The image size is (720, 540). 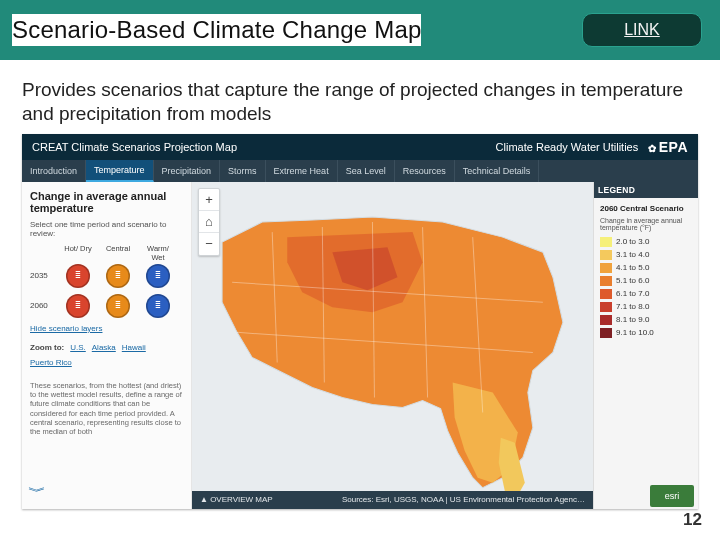 I want to click on overview-toggle: ▲ OVERVIEW MAP, so click(x=236, y=500).